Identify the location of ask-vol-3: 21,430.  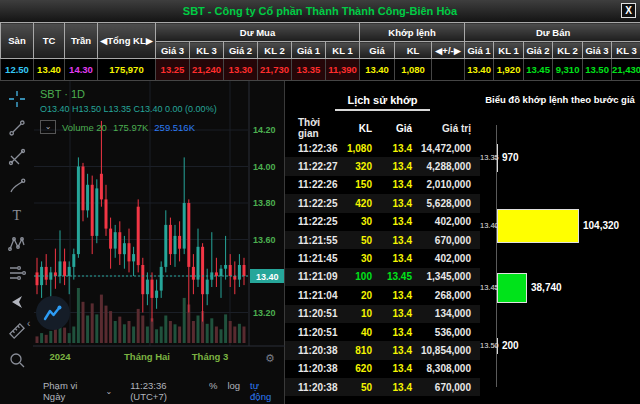
(626, 70).